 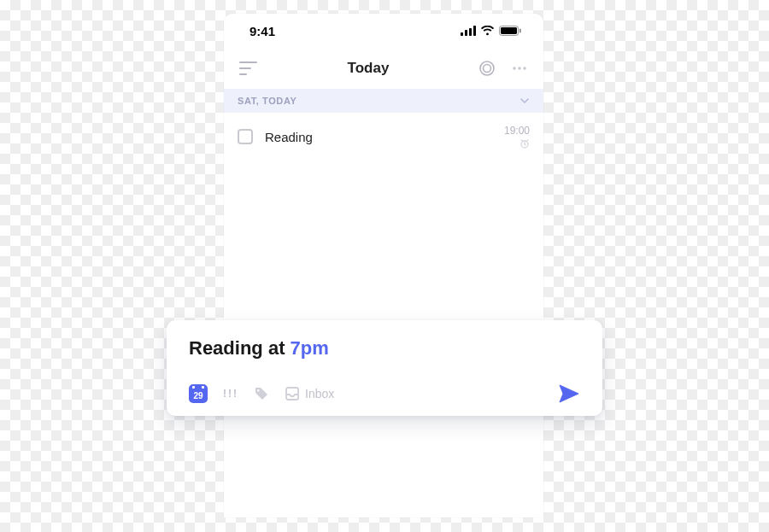 I want to click on chevron-down-icon, so click(x=525, y=101).